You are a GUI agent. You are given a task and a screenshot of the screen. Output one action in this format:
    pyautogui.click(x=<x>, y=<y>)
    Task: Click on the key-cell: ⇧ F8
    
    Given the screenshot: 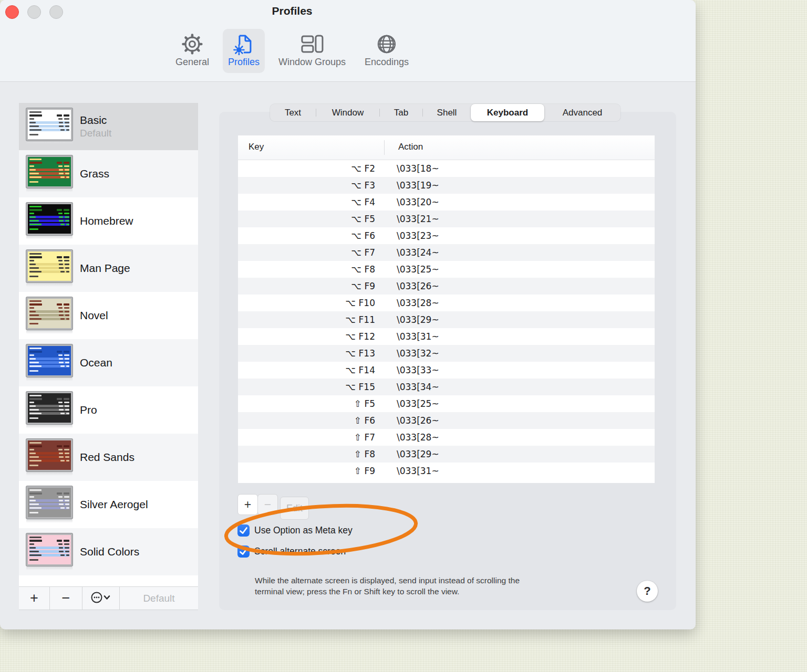 What is the action you would take?
    pyautogui.click(x=311, y=454)
    